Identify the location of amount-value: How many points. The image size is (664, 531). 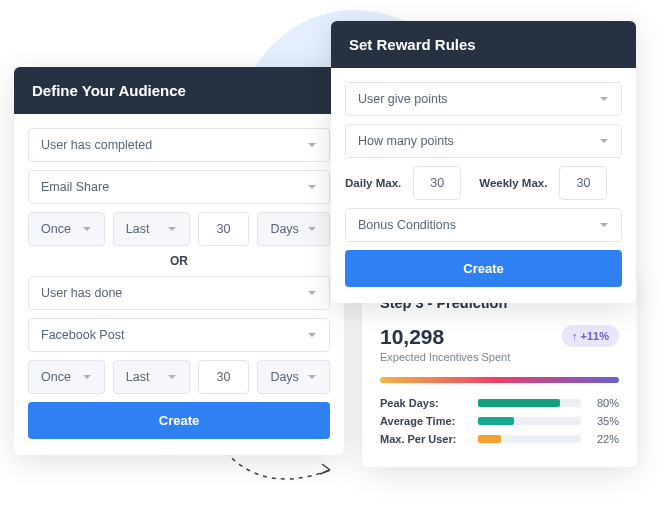
(406, 141).